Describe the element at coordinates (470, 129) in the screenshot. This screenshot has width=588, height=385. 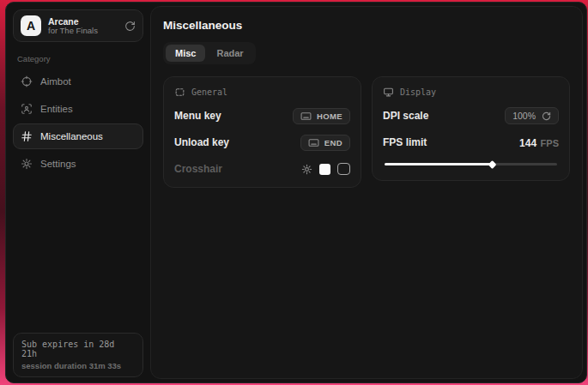
I see `display-card: Display DPI scale 100%` at that location.